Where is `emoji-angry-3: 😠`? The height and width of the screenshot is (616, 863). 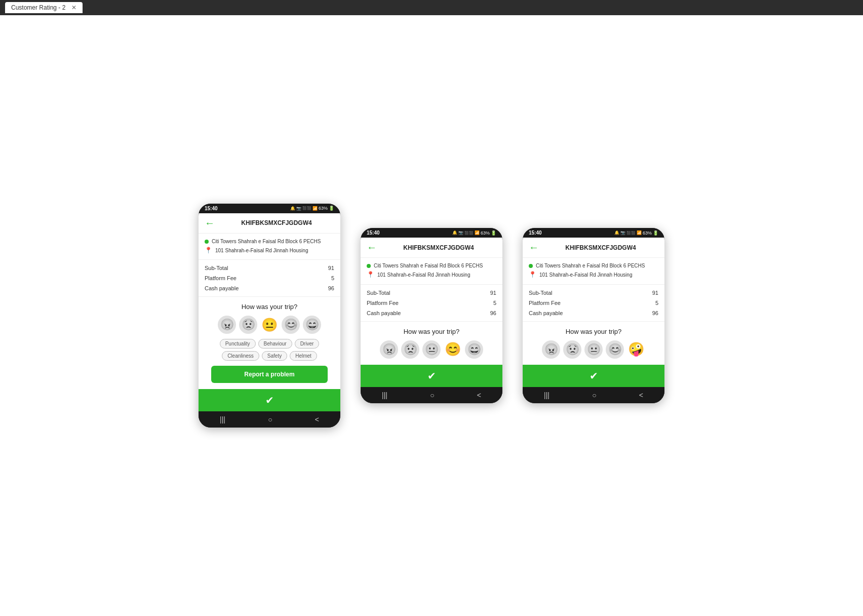
emoji-angry-3: 😠 is located at coordinates (551, 350).